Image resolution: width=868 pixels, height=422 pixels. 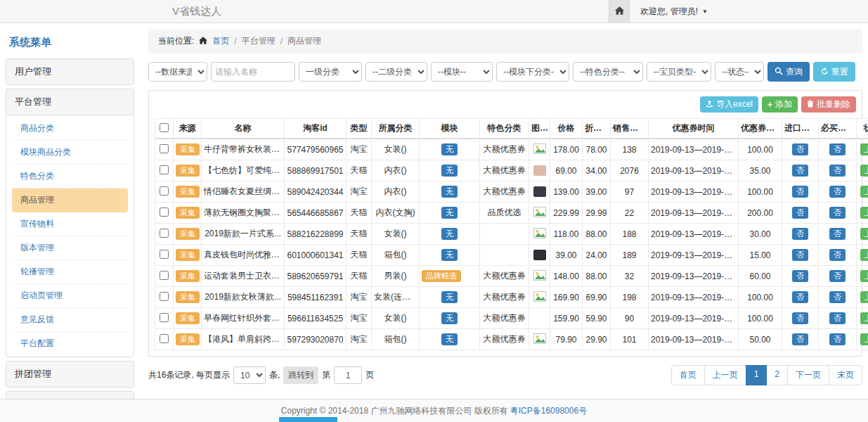 I want to click on sidebar-item-模块商品分类: 模块商品分类, so click(x=70, y=153).